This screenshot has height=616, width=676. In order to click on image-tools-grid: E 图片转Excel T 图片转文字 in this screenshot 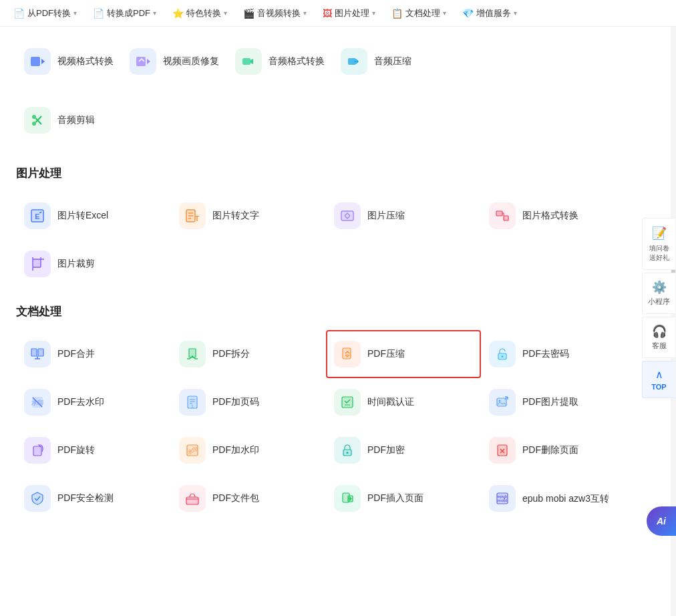, I will do `click(326, 240)`.